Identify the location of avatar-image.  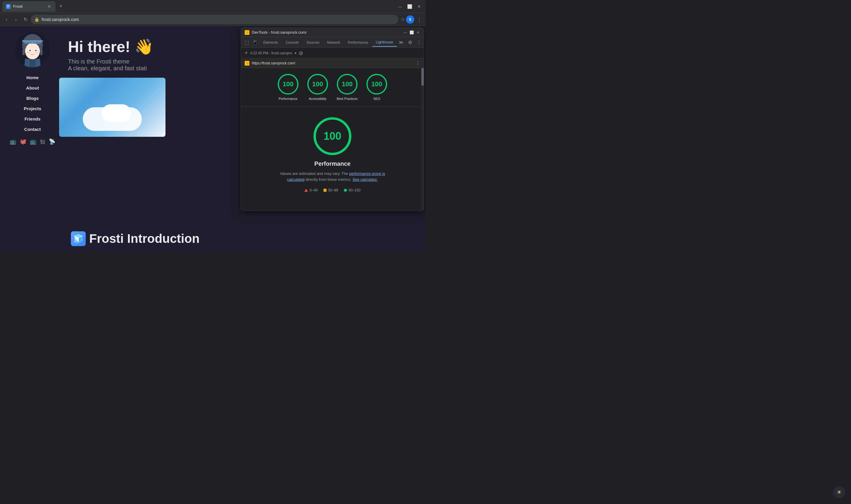
(33, 50).